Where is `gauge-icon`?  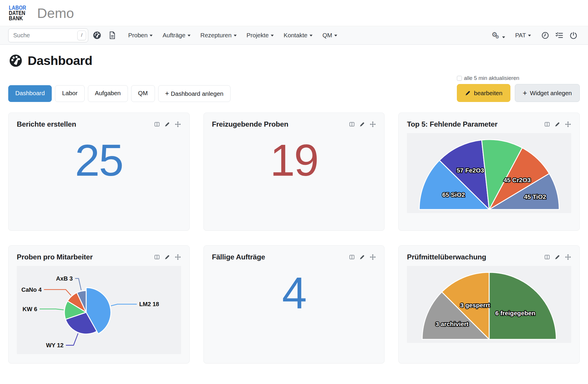
gauge-icon is located at coordinates (97, 35).